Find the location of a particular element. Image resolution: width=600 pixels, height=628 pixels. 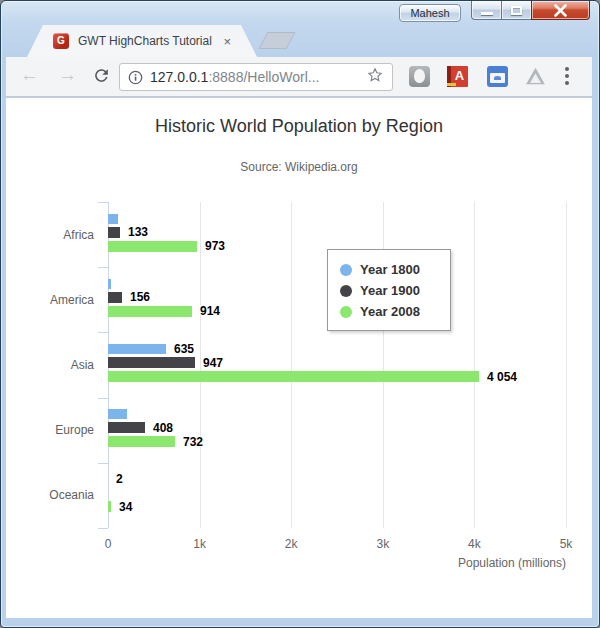

url-path: :8888/HelloWorl... is located at coordinates (264, 77).